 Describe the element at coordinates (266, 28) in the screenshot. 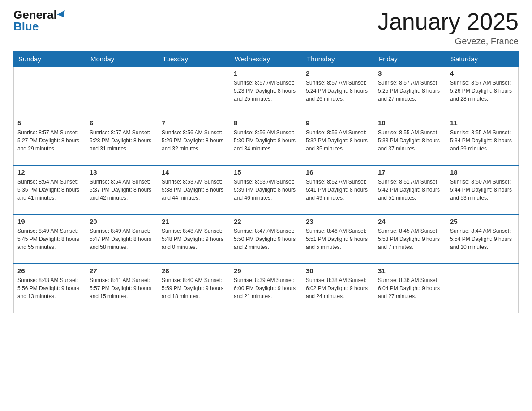

I see `page-header: General Blue January 2025 Geveze, France` at that location.